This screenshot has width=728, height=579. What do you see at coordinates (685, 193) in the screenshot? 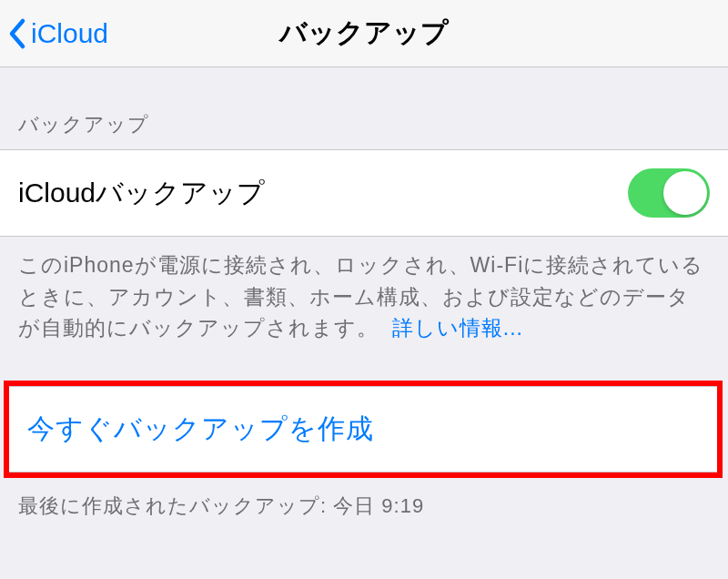
I see `toggle-knob` at bounding box center [685, 193].